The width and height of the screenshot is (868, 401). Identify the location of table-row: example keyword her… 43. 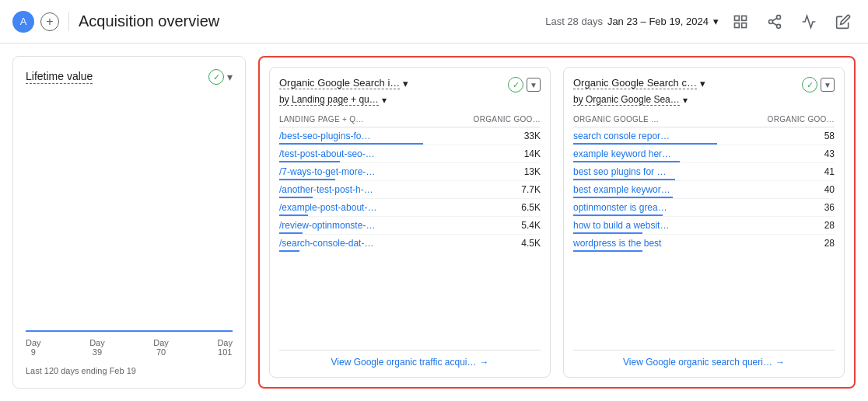
(704, 154).